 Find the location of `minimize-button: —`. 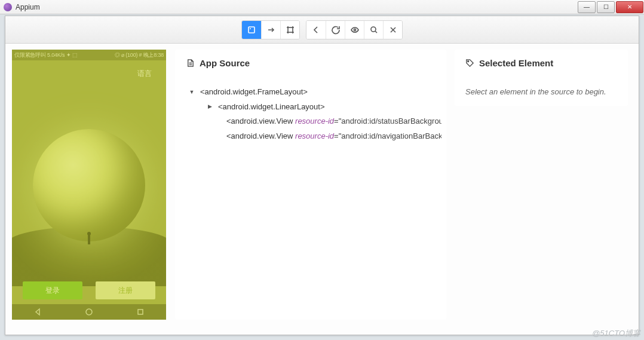

minimize-button: — is located at coordinates (587, 7).